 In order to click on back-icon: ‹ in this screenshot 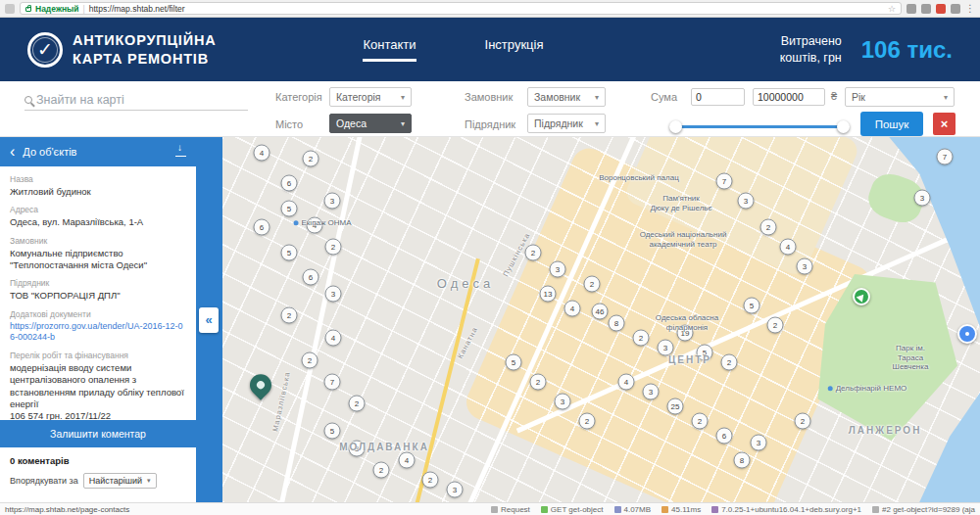, I will do `click(12, 152)`.